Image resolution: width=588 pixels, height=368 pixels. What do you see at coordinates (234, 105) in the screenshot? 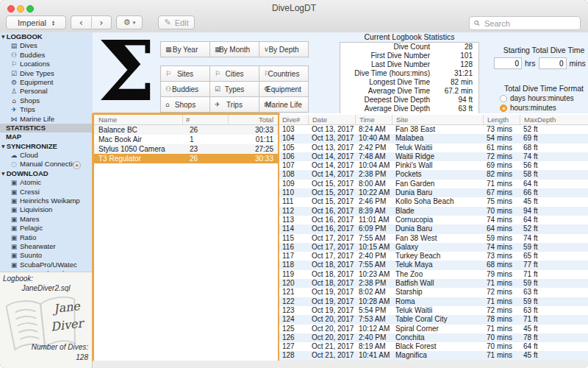
I see `summary-button: ✈ Trips` at bounding box center [234, 105].